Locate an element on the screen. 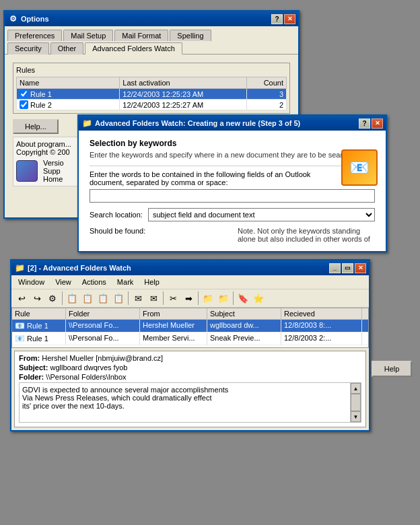  tb-copy4: 📋 is located at coordinates (118, 298).